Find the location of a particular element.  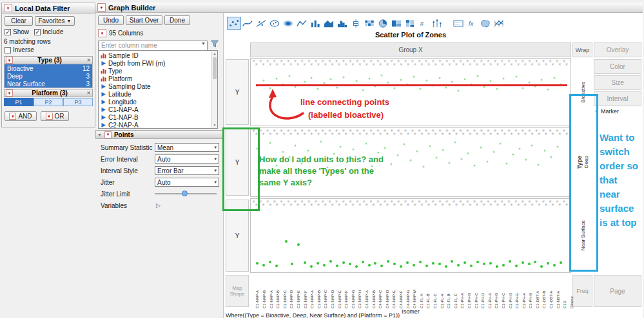

scrollbar-thumb is located at coordinates (215, 68).